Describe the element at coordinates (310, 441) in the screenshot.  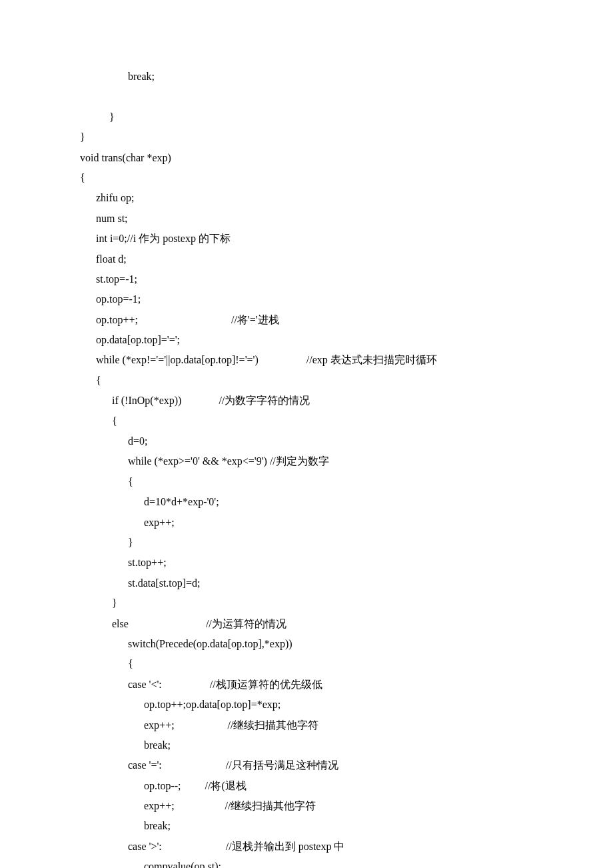
I see `code-line: d=0;` at that location.